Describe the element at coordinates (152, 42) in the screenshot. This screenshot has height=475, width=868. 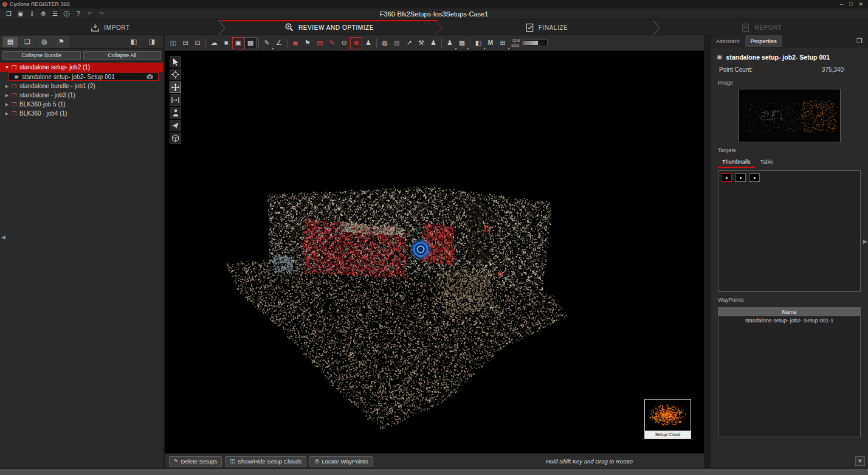
I see `dock-right-icon: ◨` at that location.